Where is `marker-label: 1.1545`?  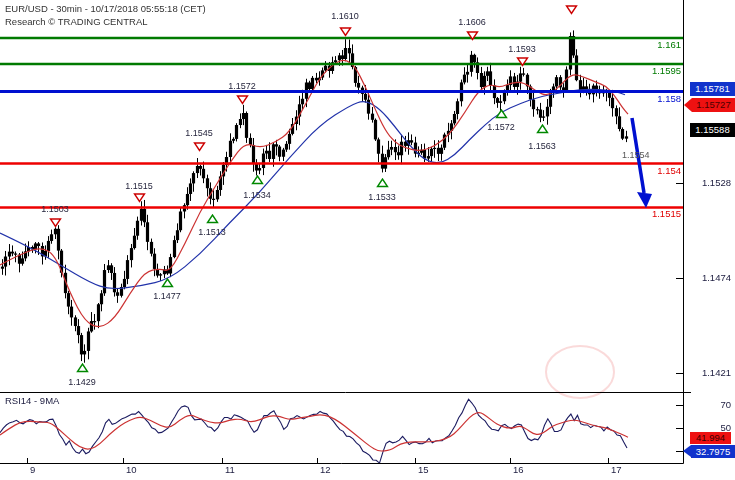
marker-label: 1.1545 is located at coordinates (199, 133).